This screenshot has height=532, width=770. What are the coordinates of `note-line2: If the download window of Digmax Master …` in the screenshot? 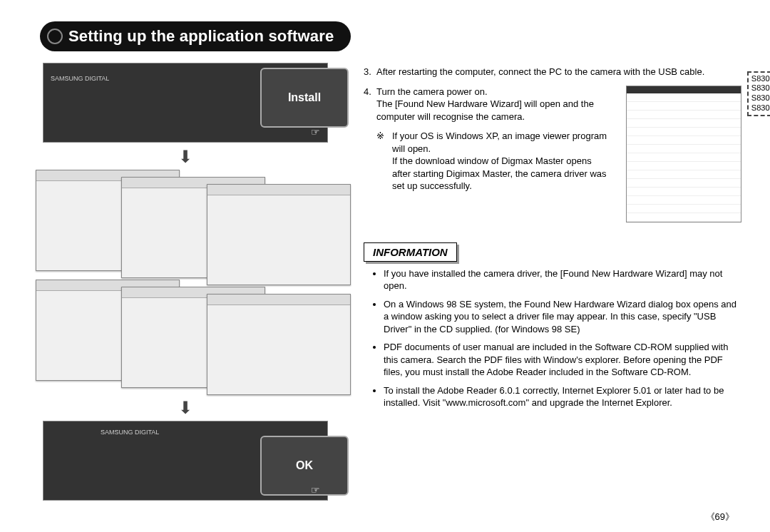 It's located at (499, 173).